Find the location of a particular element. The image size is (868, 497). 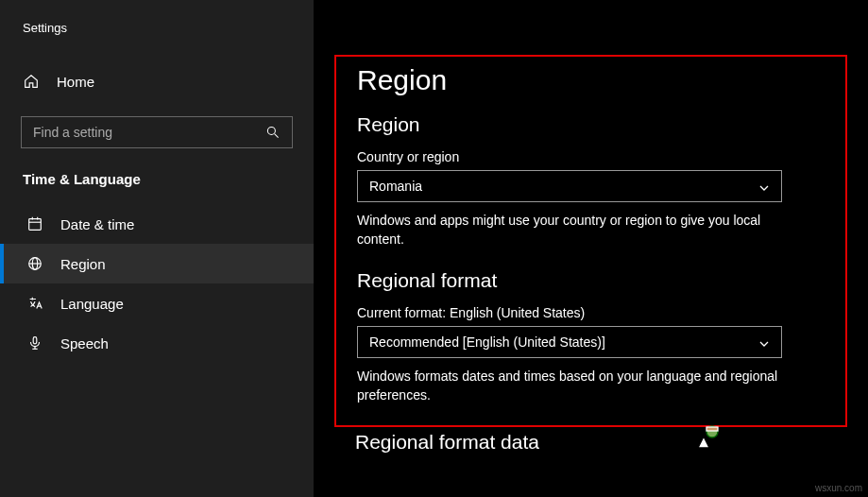

regional-format-heading: Regional format is located at coordinates (591, 281).